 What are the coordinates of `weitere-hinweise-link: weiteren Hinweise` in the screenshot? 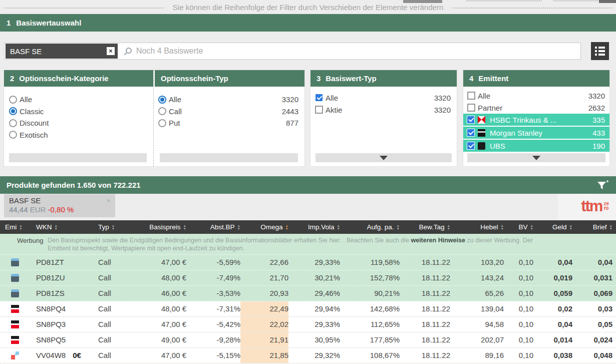 It's located at (438, 240).